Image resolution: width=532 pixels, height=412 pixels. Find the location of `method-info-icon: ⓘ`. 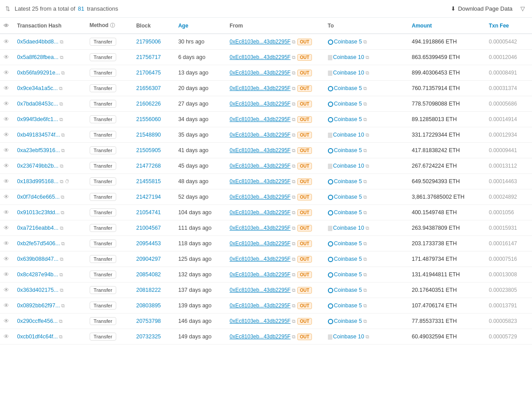

method-info-icon: ⓘ is located at coordinates (113, 25).